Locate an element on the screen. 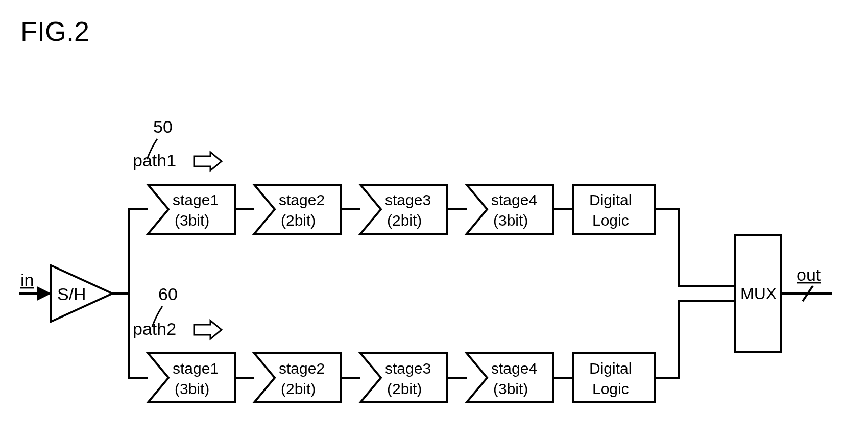 The image size is (868, 439). mux-block: MUX is located at coordinates (758, 294).